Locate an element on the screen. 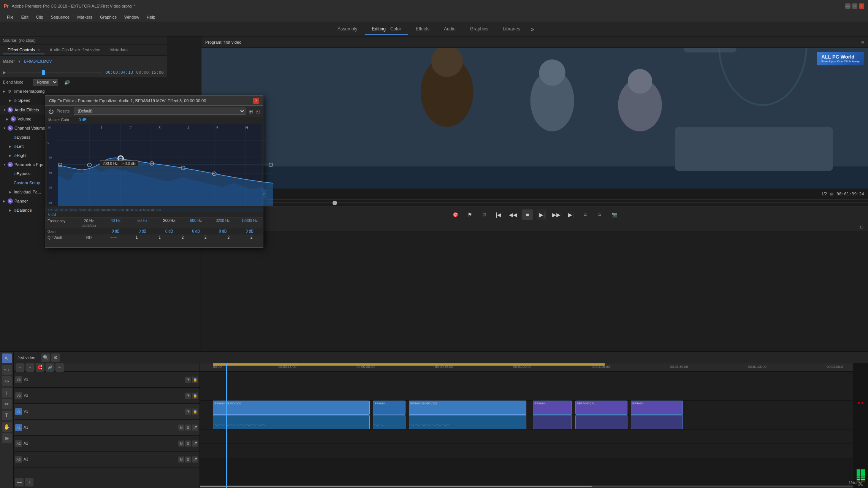 This screenshot has width=868, height=488. left-expand: ▶ is located at coordinates (11, 147).